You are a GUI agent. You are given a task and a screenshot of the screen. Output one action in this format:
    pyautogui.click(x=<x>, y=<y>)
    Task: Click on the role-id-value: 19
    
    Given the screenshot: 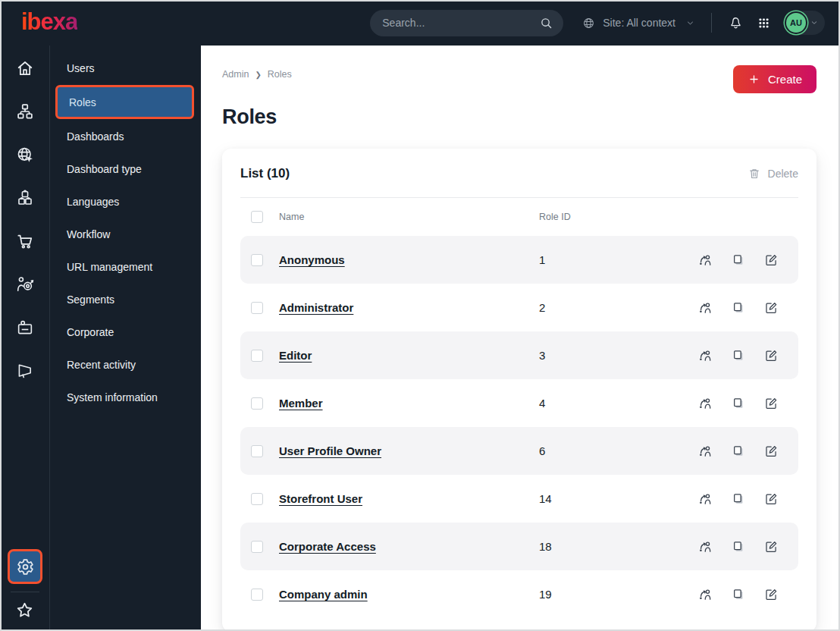 What is the action you would take?
    pyautogui.click(x=610, y=595)
    